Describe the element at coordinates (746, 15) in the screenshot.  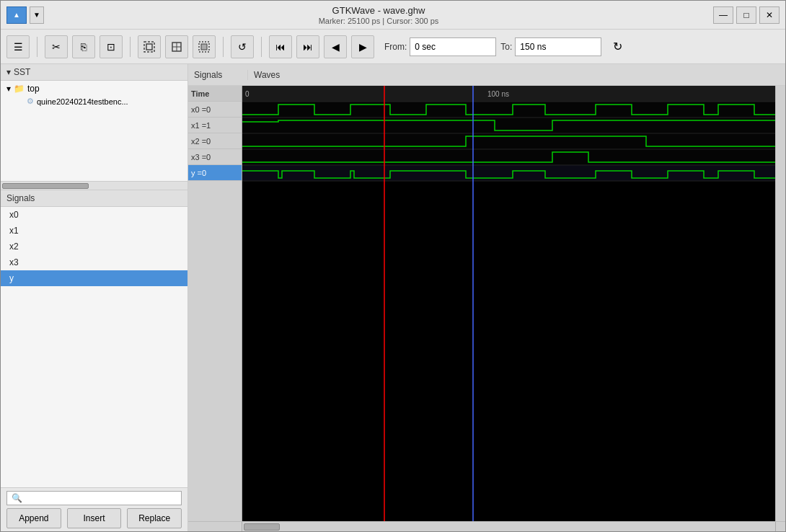
I see `maximize-button: □` at that location.